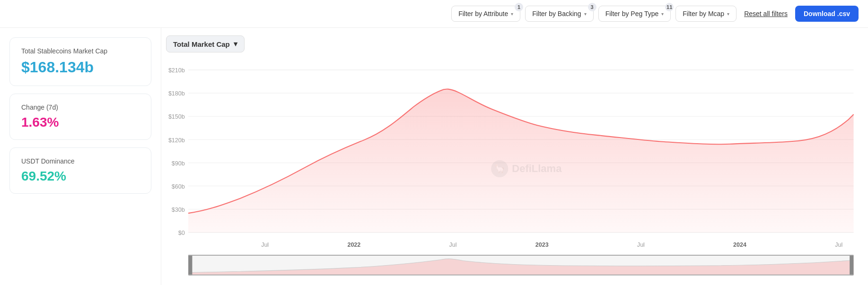 The height and width of the screenshot is (285, 868). I want to click on filter-backing-badge: 3, so click(592, 7).